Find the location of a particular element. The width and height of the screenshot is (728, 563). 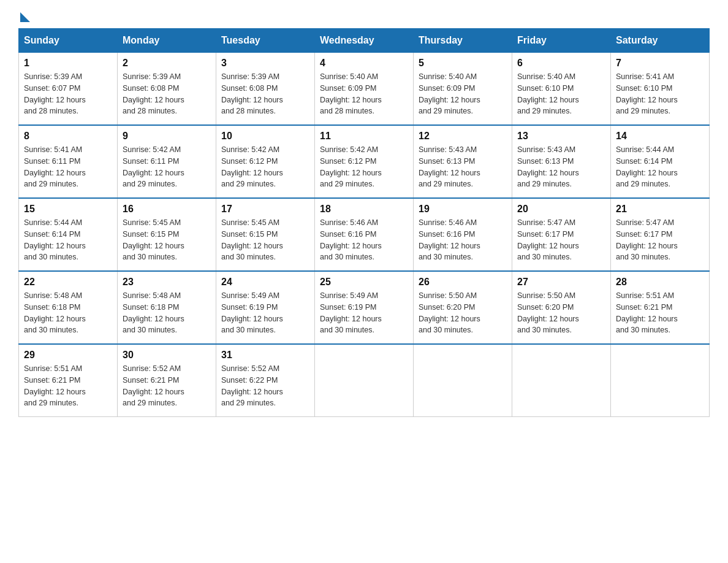

day-number: 7 is located at coordinates (660, 63).